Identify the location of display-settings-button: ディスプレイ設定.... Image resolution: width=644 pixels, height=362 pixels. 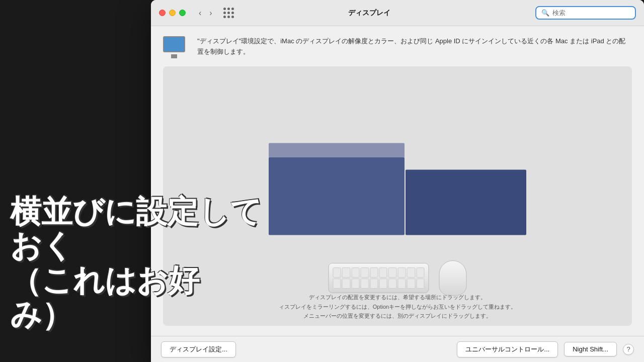
(198, 349).